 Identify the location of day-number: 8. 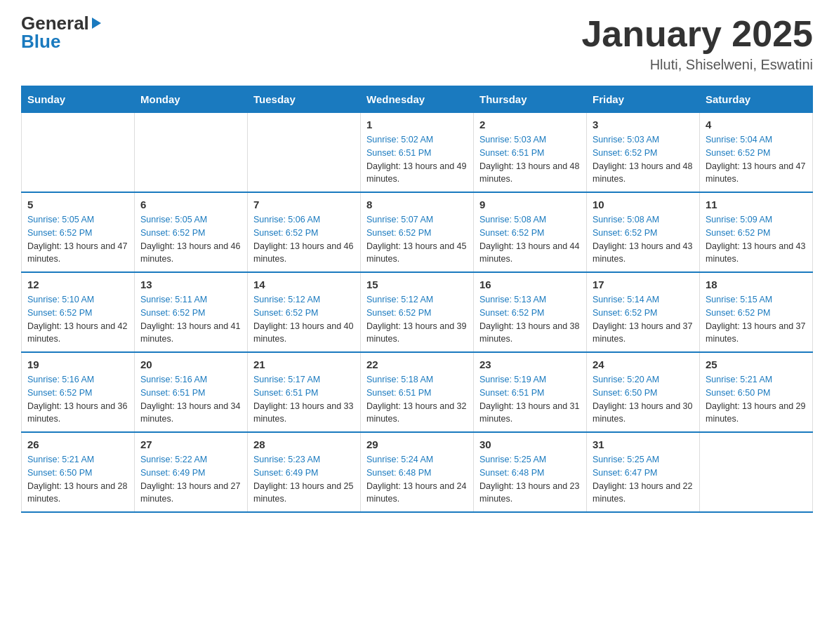
(417, 205).